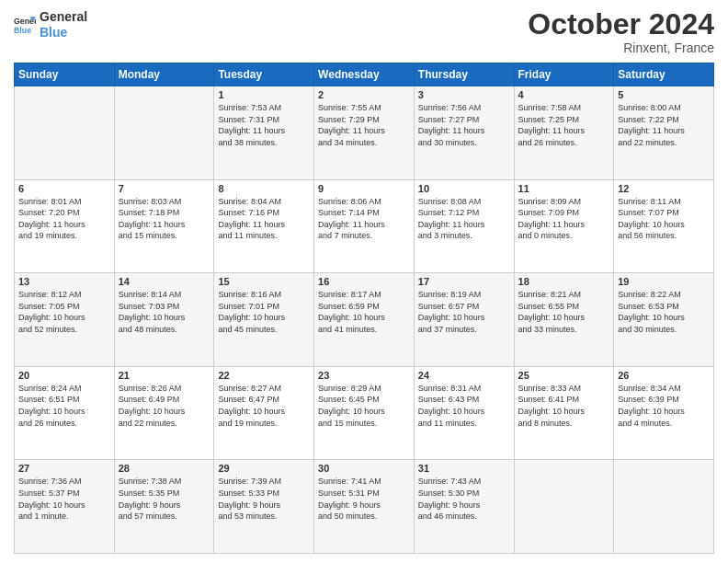 This screenshot has height=563, width=728. Describe the element at coordinates (463, 75) in the screenshot. I see `day-header-thursday: Thursday` at that location.